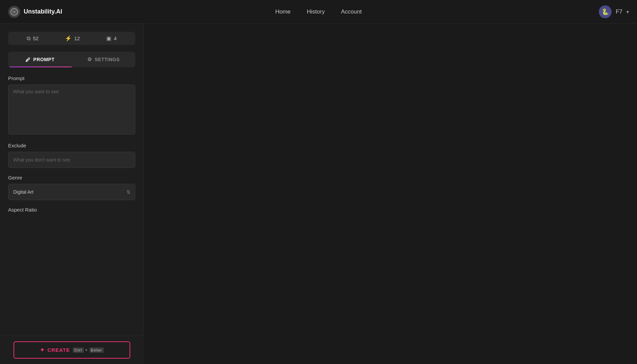 The image size is (637, 364). What do you see at coordinates (283, 12) in the screenshot?
I see `nav-home: Home` at bounding box center [283, 12].